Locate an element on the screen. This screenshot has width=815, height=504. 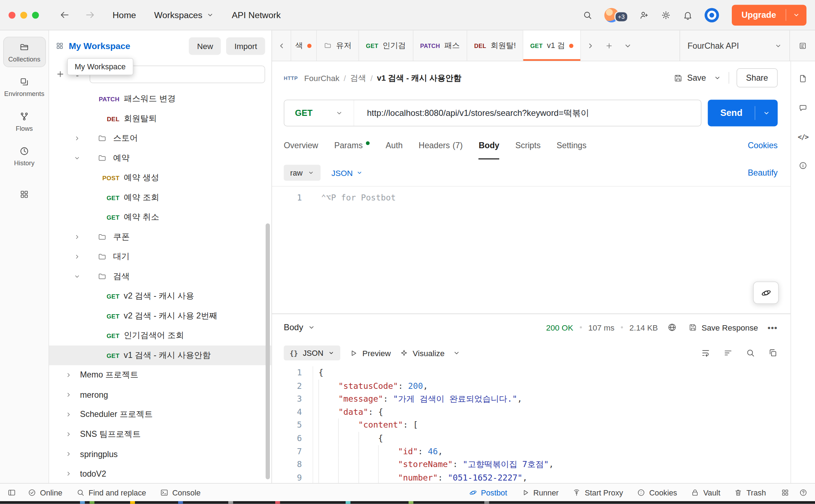
context-document-button is located at coordinates (803, 79).